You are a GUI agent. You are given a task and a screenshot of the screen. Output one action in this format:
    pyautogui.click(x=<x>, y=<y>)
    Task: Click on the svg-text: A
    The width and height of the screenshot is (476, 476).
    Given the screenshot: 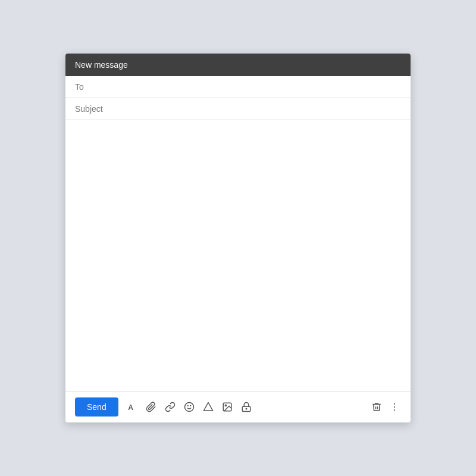 What is the action you would take?
    pyautogui.click(x=131, y=408)
    